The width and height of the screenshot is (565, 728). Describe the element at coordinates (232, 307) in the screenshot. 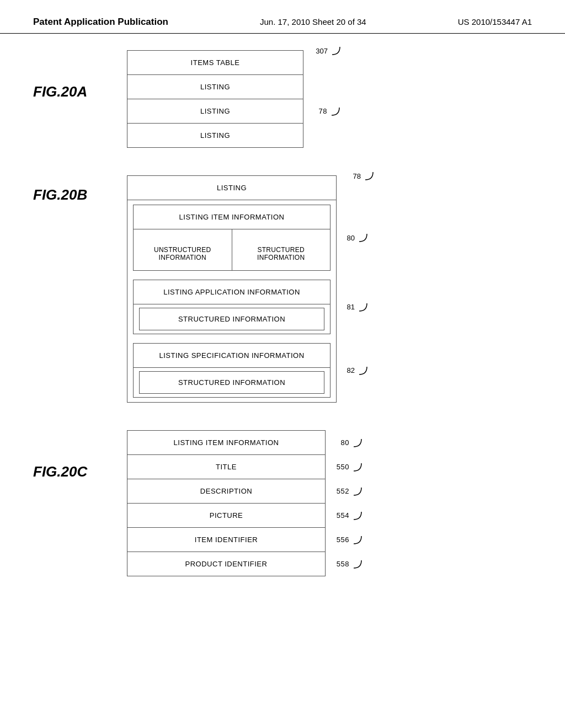

I see `listing-app-info-box: LISTING APPLICATION INFORMATION STRUCTUR…` at that location.